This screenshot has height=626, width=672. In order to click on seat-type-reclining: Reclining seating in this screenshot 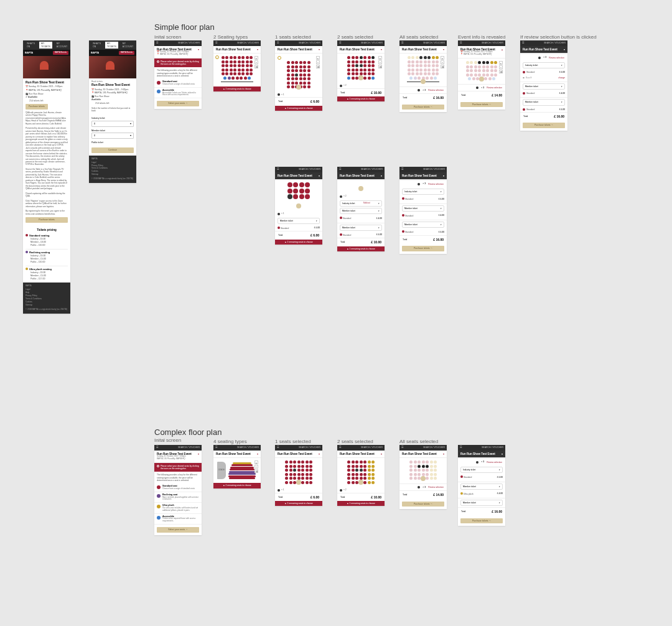, I will do `click(40, 253)`.